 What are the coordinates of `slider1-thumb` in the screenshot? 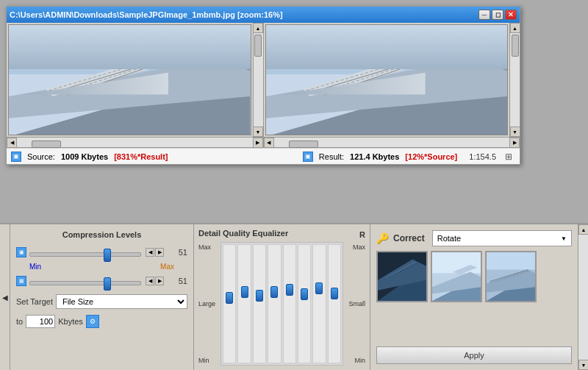 It's located at (107, 255).